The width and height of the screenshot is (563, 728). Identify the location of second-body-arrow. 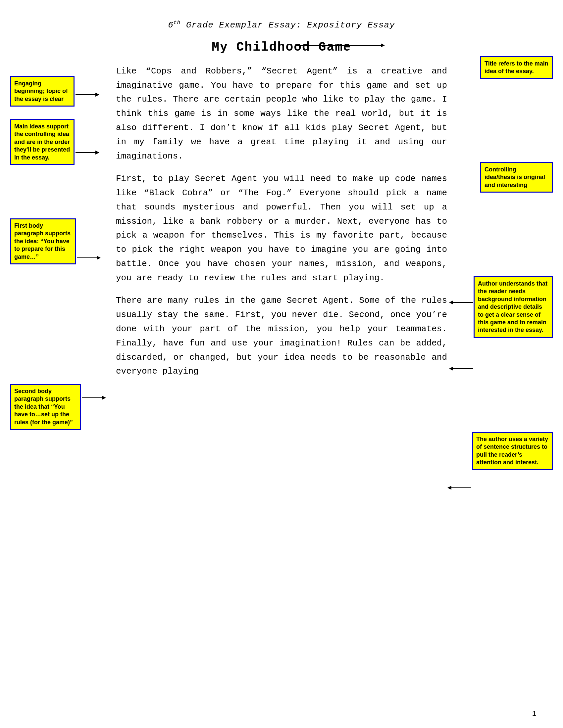
(94, 398).